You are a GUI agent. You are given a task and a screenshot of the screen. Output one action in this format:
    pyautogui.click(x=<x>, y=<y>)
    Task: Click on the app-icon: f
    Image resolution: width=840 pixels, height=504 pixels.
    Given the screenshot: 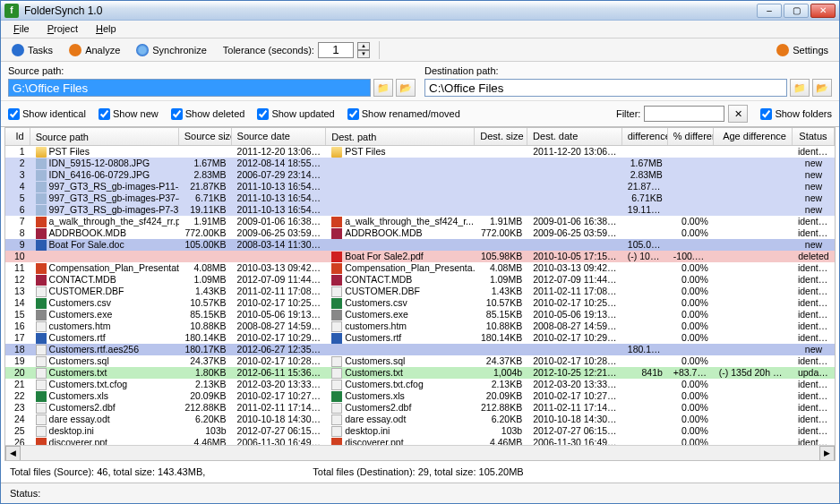 What is the action you would take?
    pyautogui.click(x=12, y=11)
    